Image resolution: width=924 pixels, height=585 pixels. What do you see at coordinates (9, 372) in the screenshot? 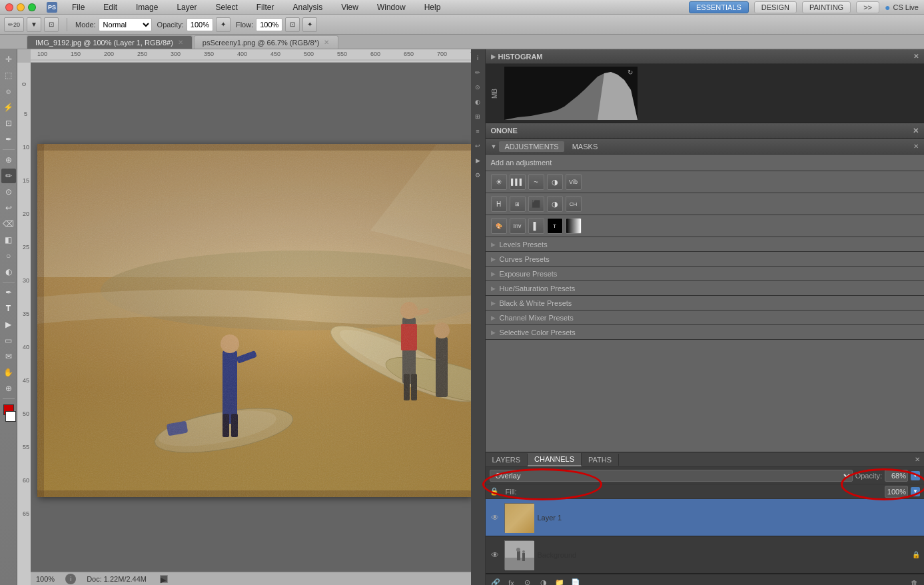
I see `hand-tool: ✋` at bounding box center [9, 372].